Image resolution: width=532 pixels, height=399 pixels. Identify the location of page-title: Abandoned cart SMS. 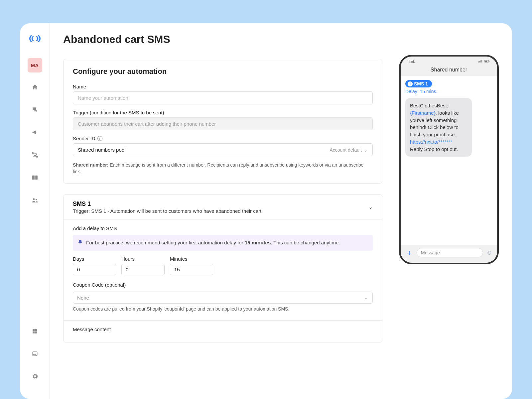
(223, 39).